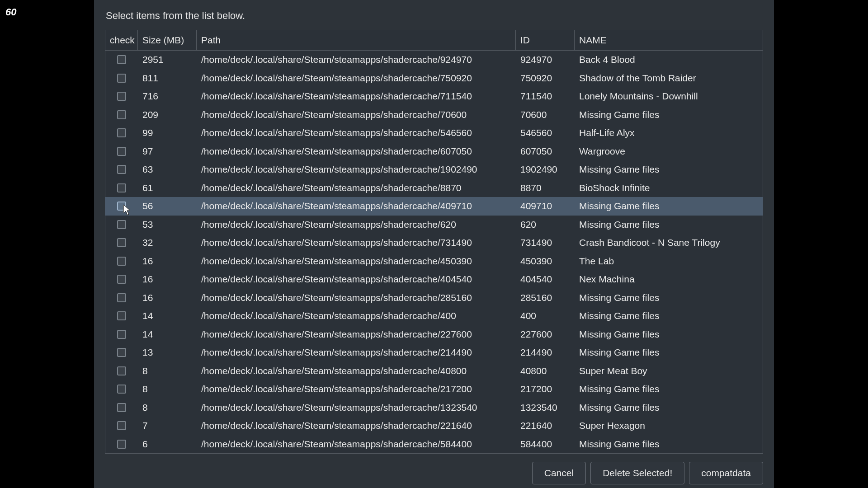  What do you see at coordinates (122, 40) in the screenshot?
I see `column-header-check: check` at bounding box center [122, 40].